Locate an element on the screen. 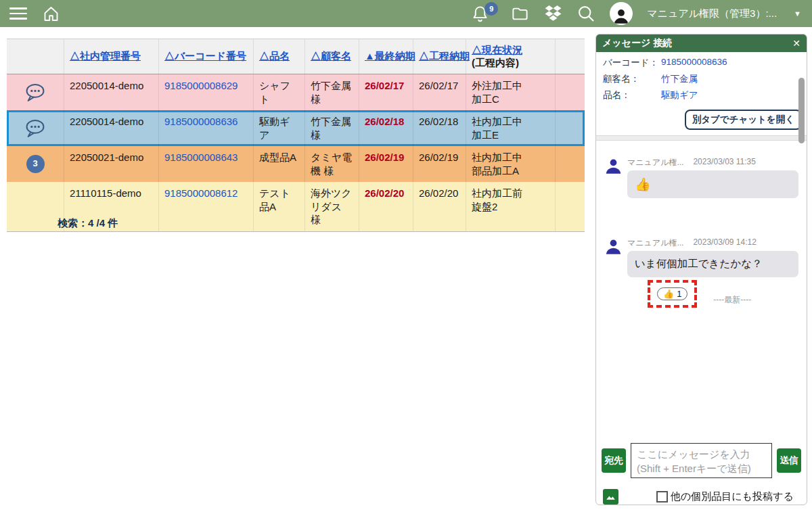  close-icon: ✕ is located at coordinates (796, 43).